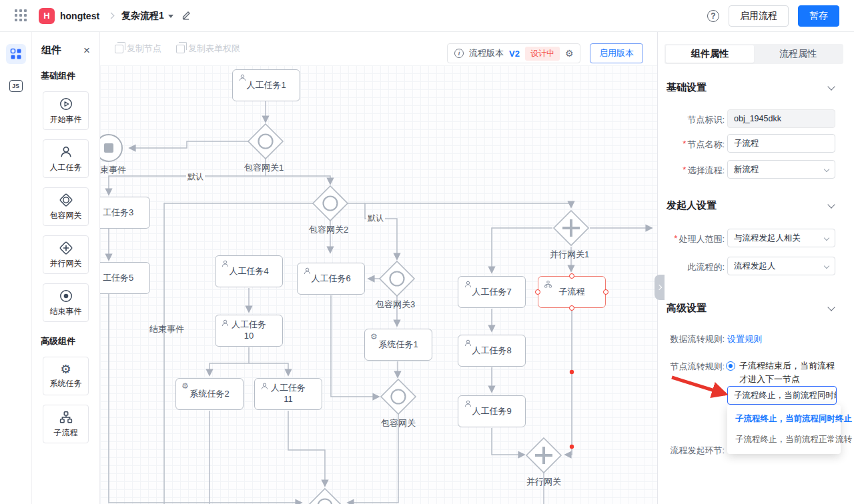  I want to click on node-subprocess-selected: 子流程, so click(572, 292).